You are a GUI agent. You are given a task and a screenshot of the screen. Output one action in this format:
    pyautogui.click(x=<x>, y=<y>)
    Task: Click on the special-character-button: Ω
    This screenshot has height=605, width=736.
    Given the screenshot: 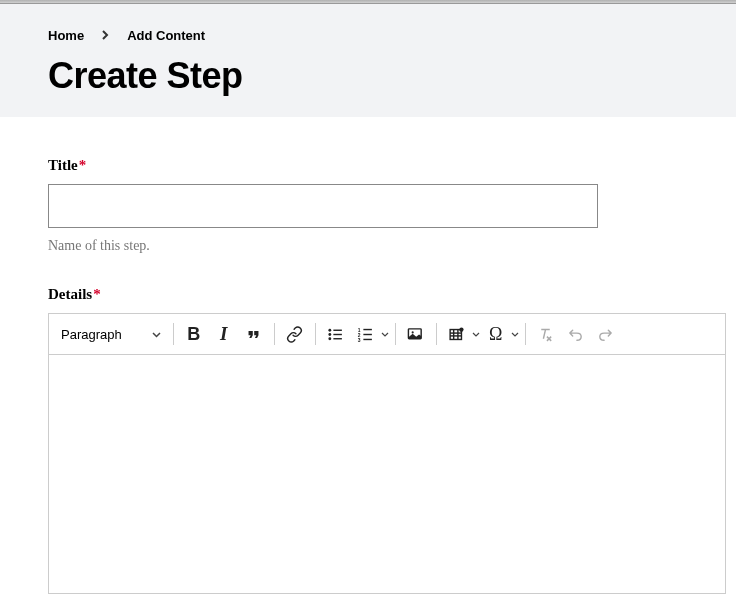 What is the action you would take?
    pyautogui.click(x=496, y=334)
    